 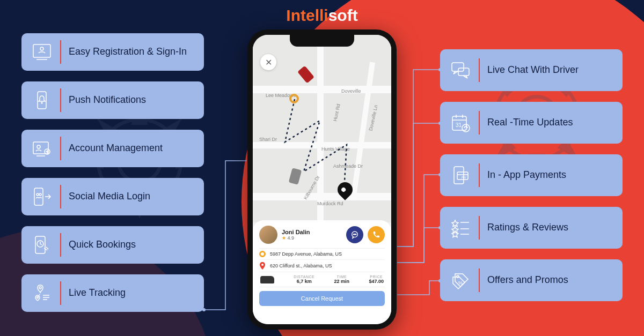 I want to click on pickup-dot-icon, so click(x=262, y=254).